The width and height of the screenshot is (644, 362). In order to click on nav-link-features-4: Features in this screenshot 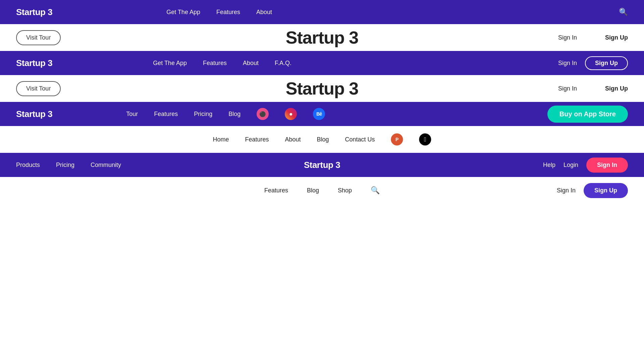, I will do `click(257, 139)`.